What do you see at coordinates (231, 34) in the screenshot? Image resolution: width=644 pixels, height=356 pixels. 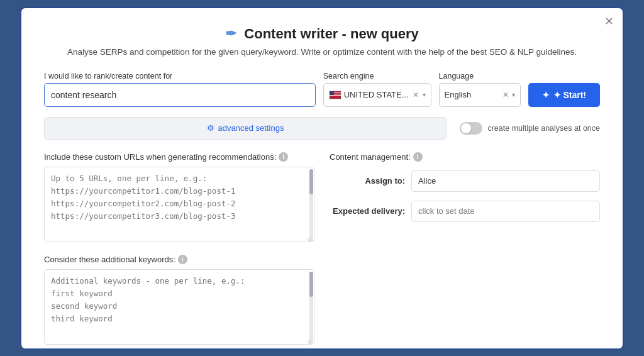 I see `feather-icon: ✒` at bounding box center [231, 34].